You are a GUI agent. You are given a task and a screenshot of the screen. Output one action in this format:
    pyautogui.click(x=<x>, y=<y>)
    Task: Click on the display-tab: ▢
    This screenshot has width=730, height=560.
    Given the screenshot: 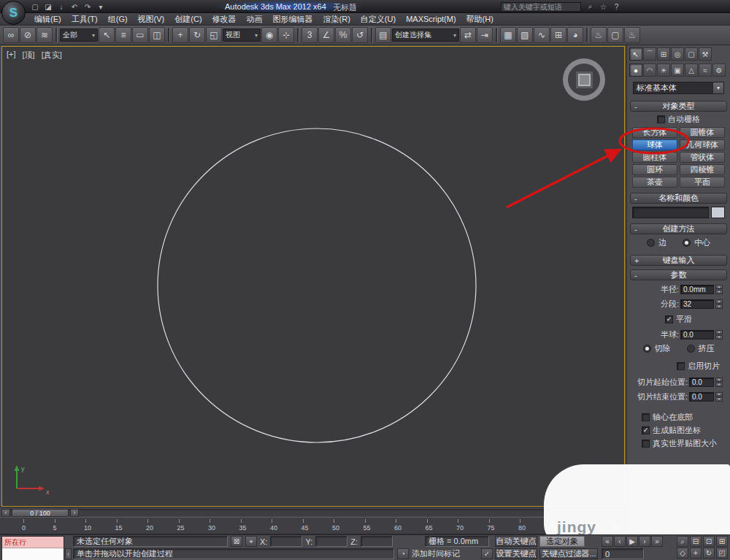 What is the action you would take?
    pyautogui.click(x=691, y=54)
    